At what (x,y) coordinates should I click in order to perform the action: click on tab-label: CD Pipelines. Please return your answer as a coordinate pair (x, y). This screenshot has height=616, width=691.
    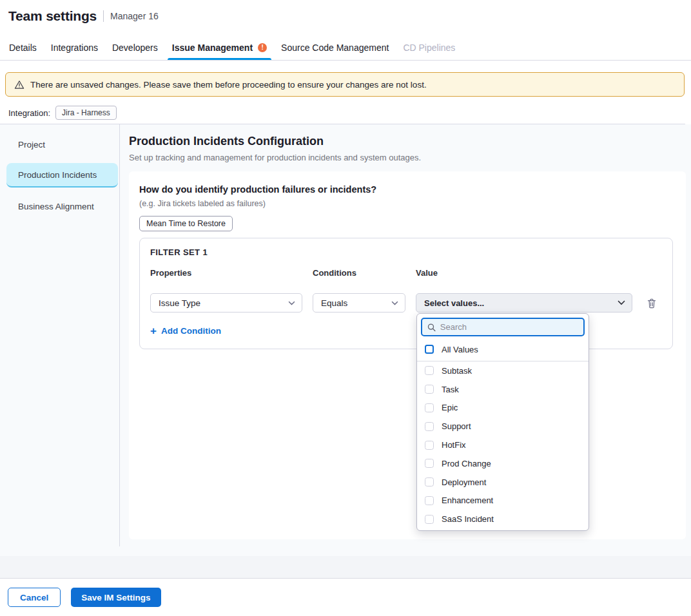
    Looking at the image, I should click on (429, 48).